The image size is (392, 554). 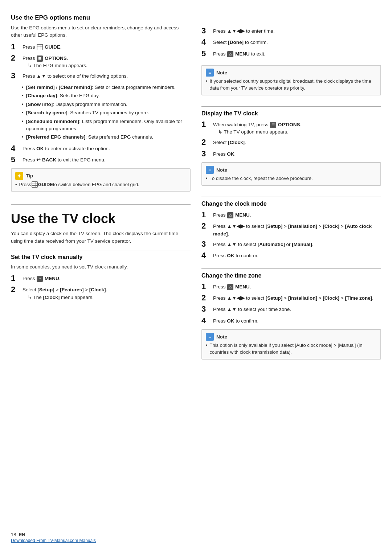 What do you see at coordinates (297, 244) in the screenshot?
I see `ccm-step-3-content: Press ▲▼ to select [Automatic] or [Manua…` at bounding box center [297, 244].